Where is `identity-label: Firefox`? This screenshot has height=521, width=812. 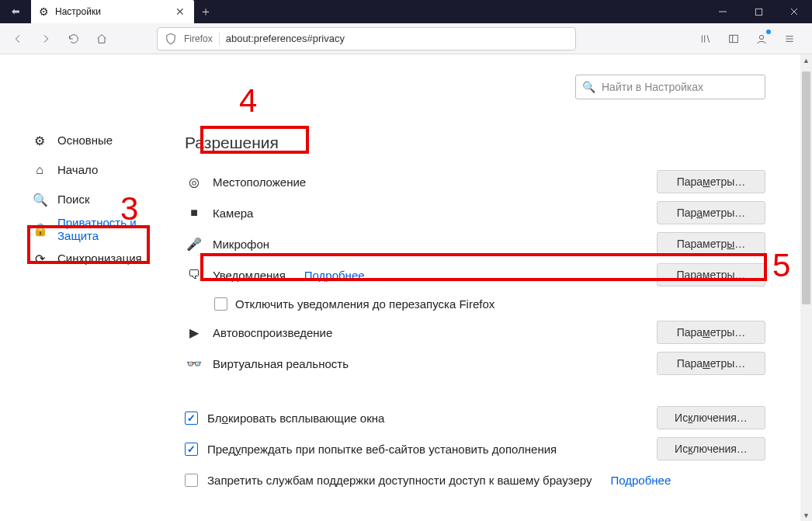
identity-label: Firefox is located at coordinates (199, 39).